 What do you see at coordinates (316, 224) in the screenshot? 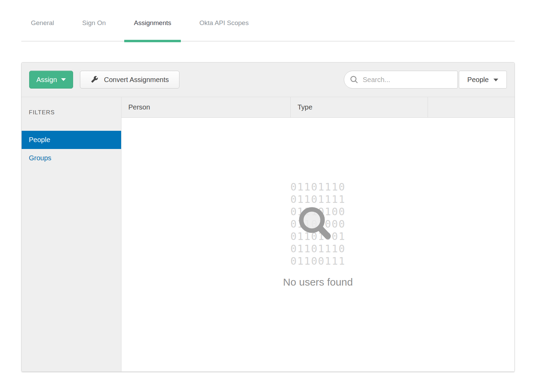
I see `magnifier-icon` at bounding box center [316, 224].